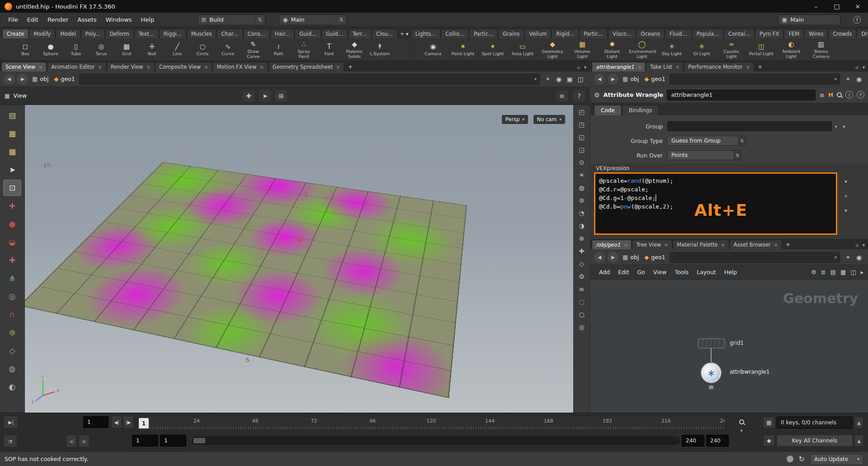  Describe the element at coordinates (581, 137) in the screenshot. I see `display-option-icon: ◱` at that location.